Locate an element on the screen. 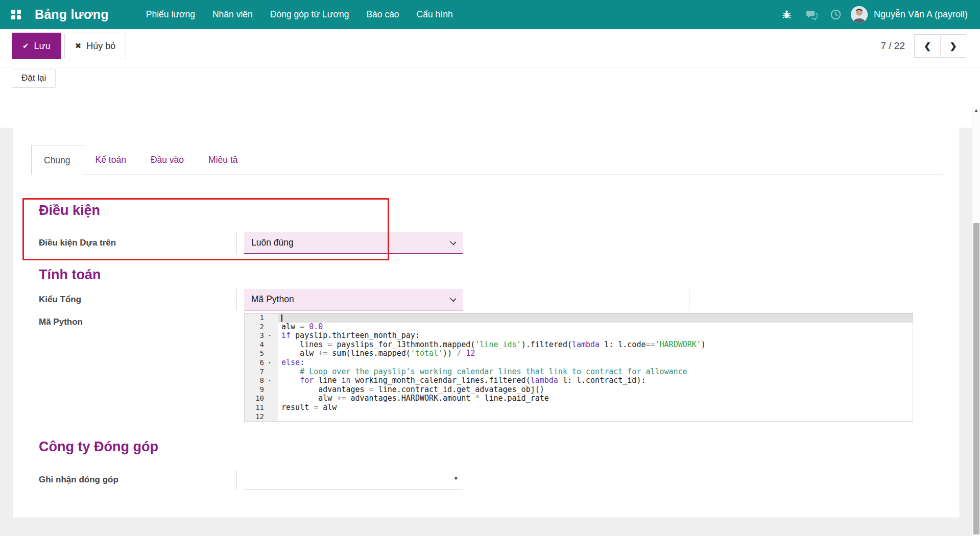 The height and width of the screenshot is (536, 980). notebook-tabs: ChungKế toánĐầu vàoMiêu tả is located at coordinates (487, 160).